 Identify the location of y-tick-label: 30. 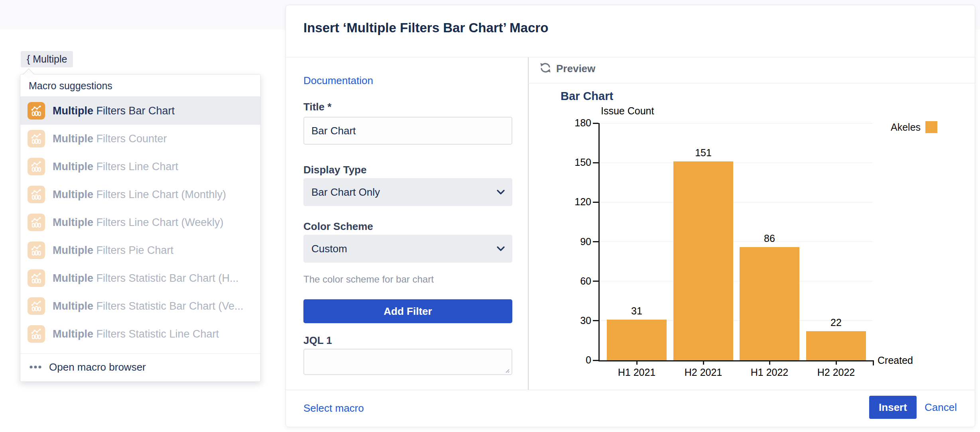
(573, 320).